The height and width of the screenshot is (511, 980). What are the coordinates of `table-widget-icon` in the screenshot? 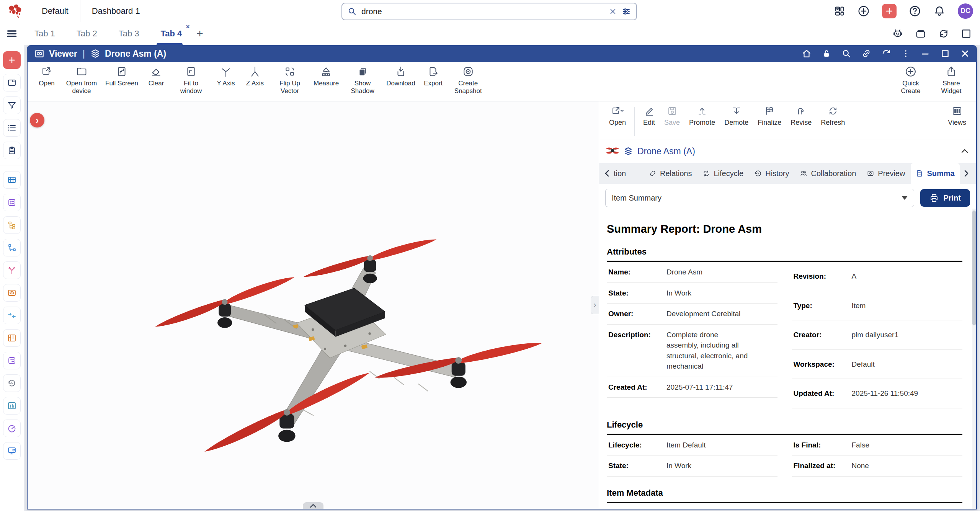 It's located at (12, 180).